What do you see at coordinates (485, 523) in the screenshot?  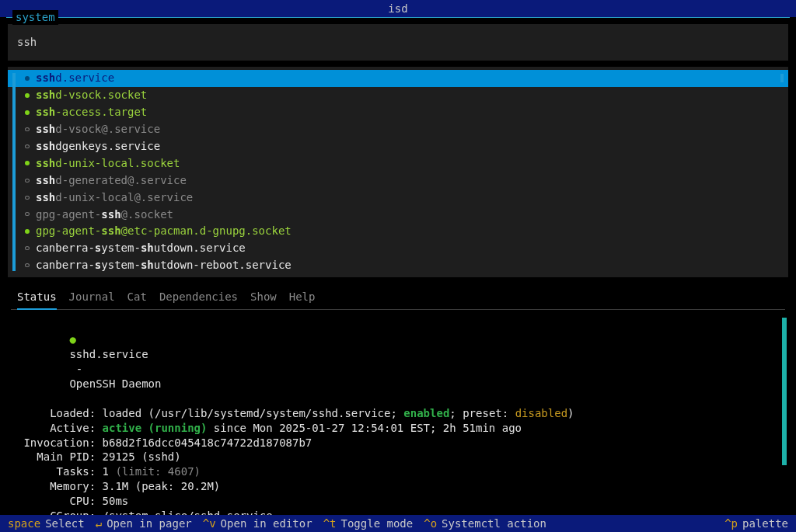 I see `statusbar-item: ^oSystemctl action` at bounding box center [485, 523].